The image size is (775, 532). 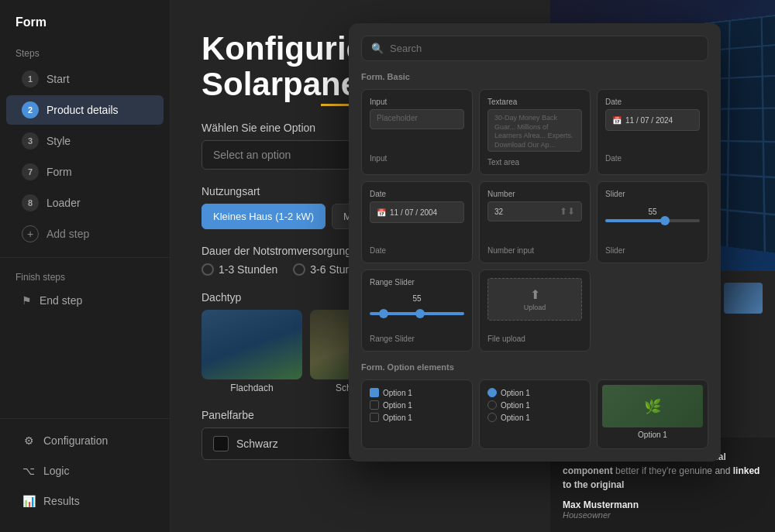 I want to click on sidebar-title: Form, so click(x=85, y=29).